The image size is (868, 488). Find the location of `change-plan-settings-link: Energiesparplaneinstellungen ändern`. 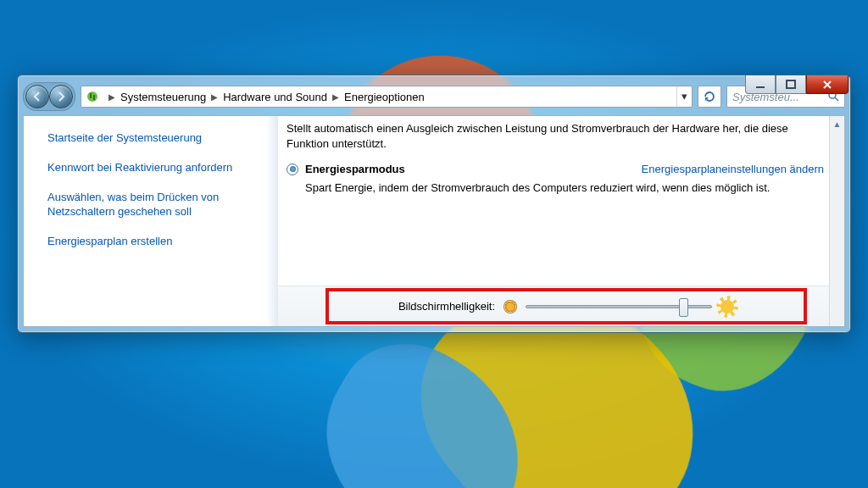

change-plan-settings-link: Energiesparplaneinstellungen ändern is located at coordinates (732, 169).